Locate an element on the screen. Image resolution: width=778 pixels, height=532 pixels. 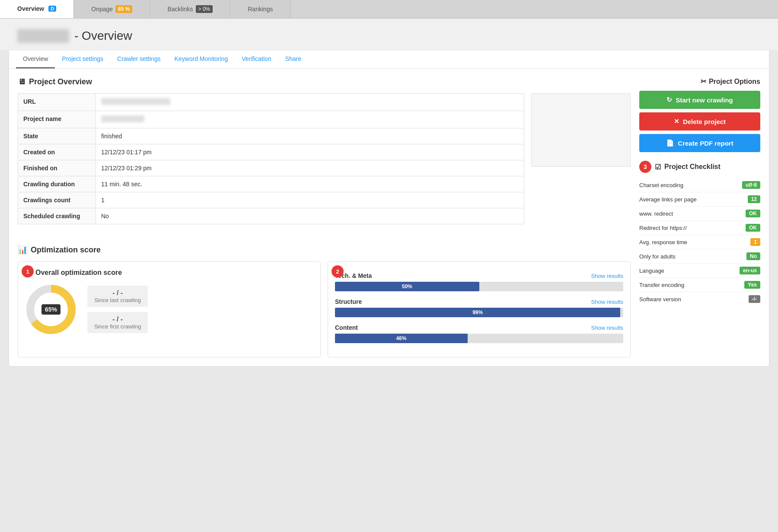
optimization-score-title: 📊 Optimization score is located at coordinates (324, 250).